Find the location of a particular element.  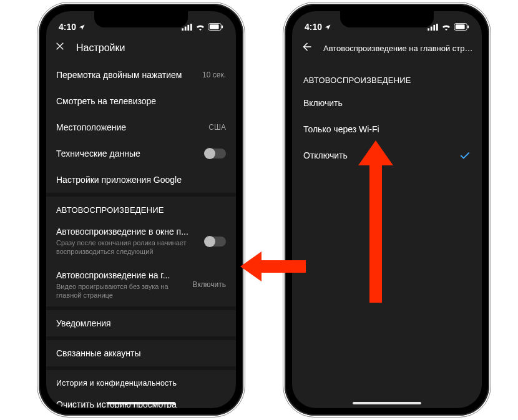

back-arrow-icon is located at coordinates (306, 49).